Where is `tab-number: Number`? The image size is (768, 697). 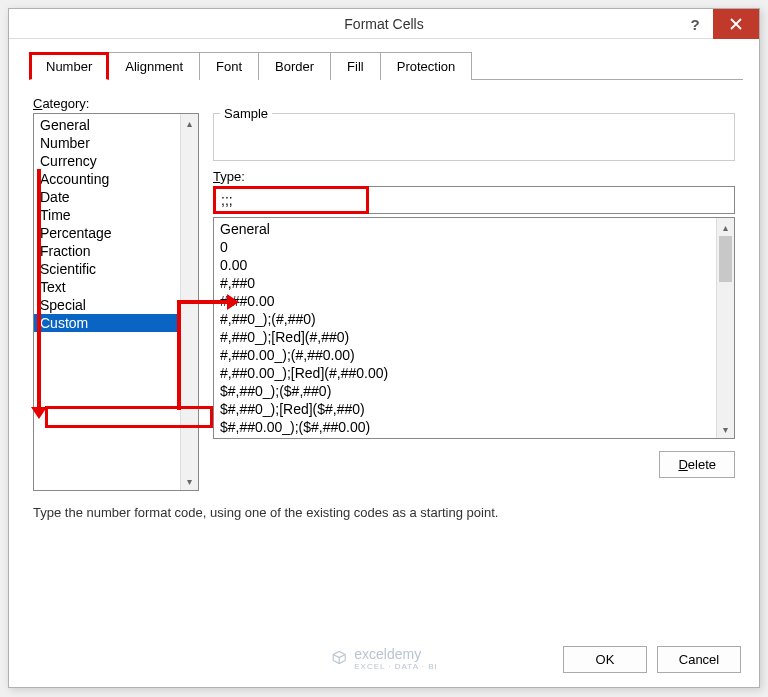 tab-number: Number is located at coordinates (69, 66).